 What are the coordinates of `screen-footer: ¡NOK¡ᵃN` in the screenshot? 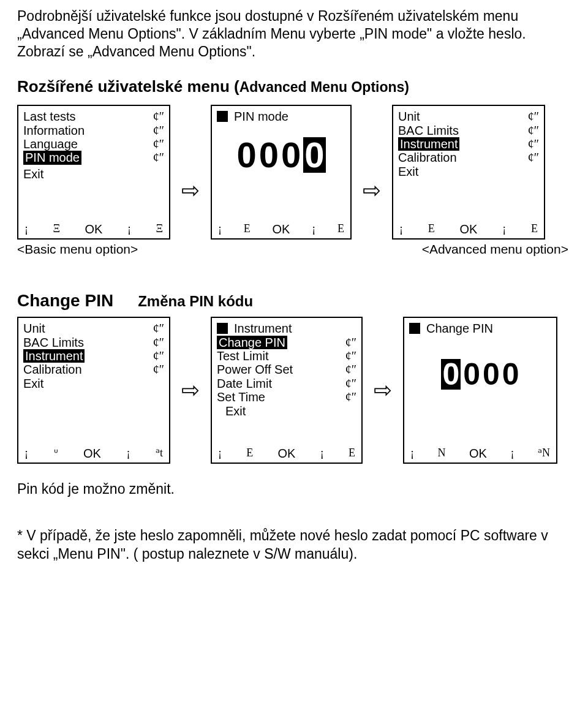 It's located at (480, 453).